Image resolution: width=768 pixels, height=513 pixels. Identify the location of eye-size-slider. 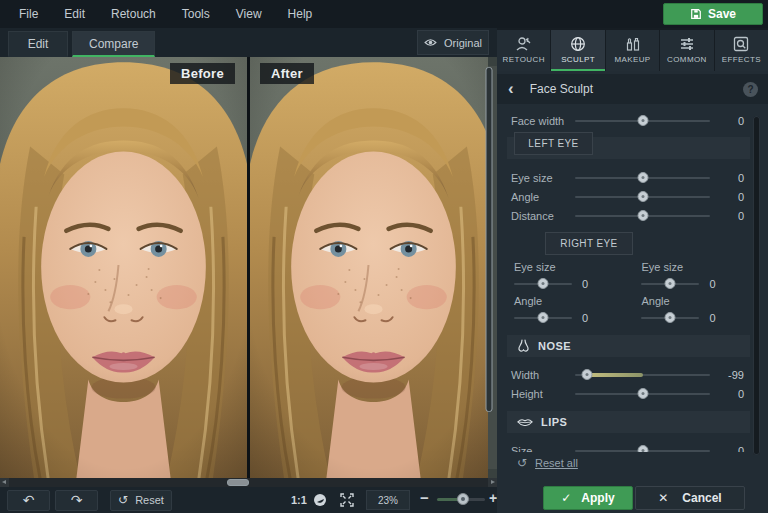
(642, 178).